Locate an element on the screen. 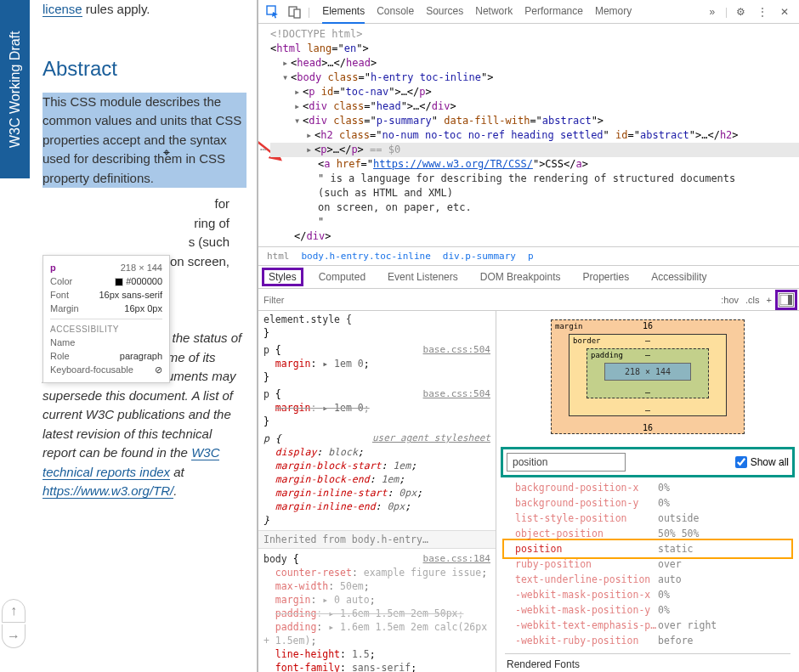 This screenshot has width=799, height=672. computed-property-row: ruby-positionover is located at coordinates (648, 564).